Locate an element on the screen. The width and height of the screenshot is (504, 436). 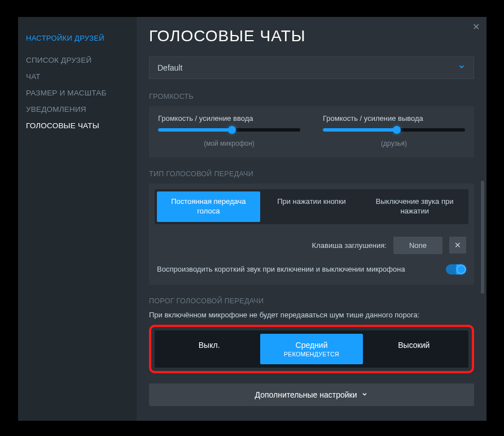
advanced-settings-label: Дополнительные настройки is located at coordinates (306, 395).